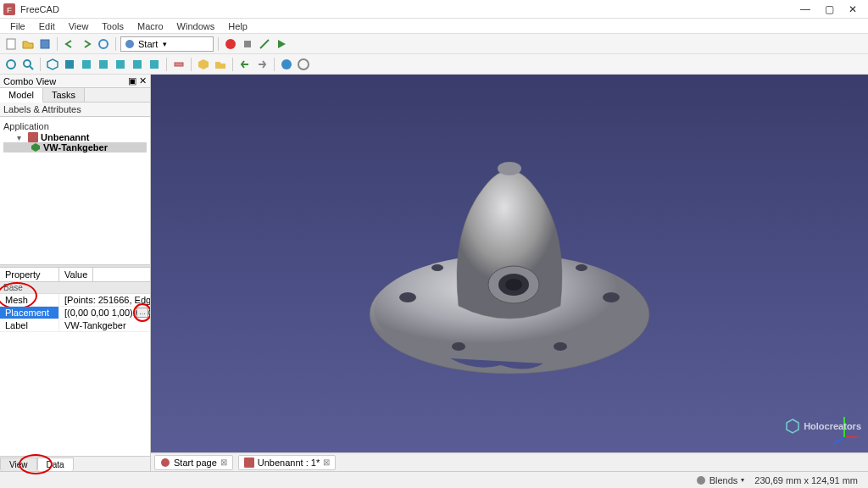  I want to click on menu-help: Help, so click(237, 26).